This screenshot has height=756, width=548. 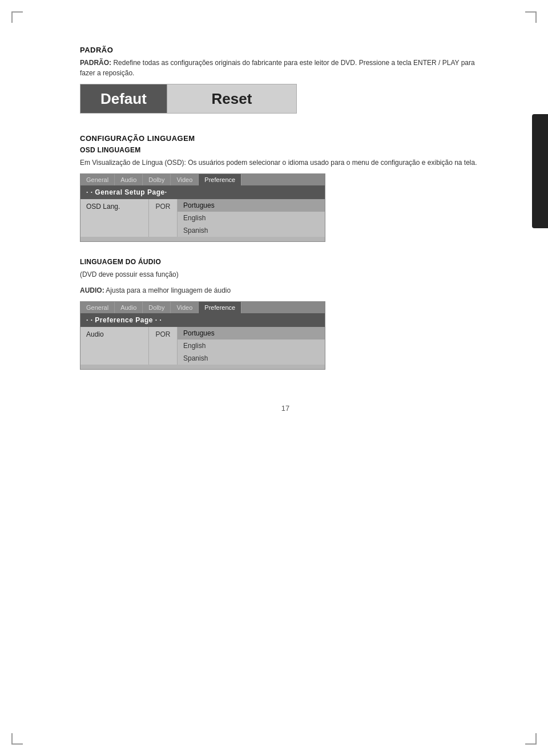 I want to click on dvd-menu-por-audio: POR, so click(x=163, y=346).